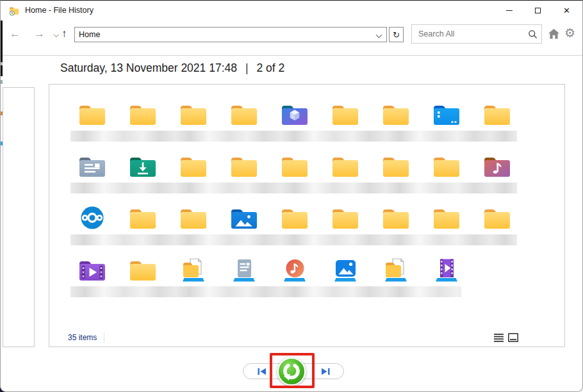  I want to click on file-icon-nextcloud, so click(92, 218).